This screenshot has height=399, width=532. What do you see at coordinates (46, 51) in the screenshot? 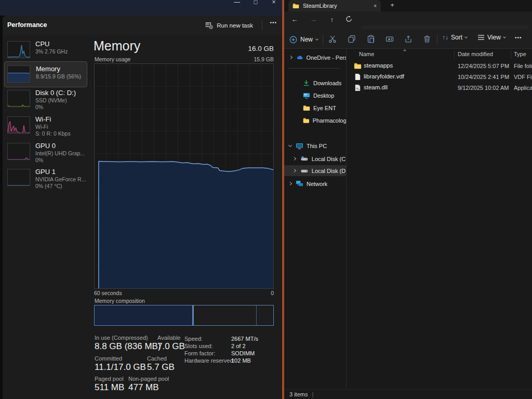
I see `sidebar-item-cpu: CPU 3% 2.76 GHz` at bounding box center [46, 51].